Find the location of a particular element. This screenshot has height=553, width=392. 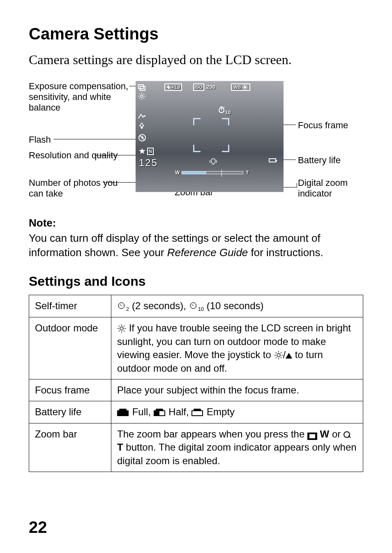

row-desc: ⏲2 (2 seconds), ⏲10 (10 seconds) is located at coordinates (238, 306).